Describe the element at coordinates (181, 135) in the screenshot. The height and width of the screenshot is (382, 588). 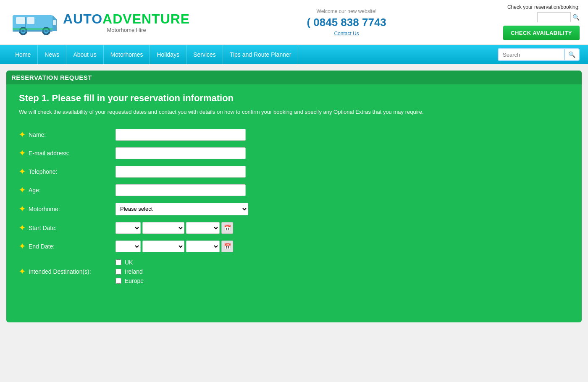
I see `name-input` at that location.